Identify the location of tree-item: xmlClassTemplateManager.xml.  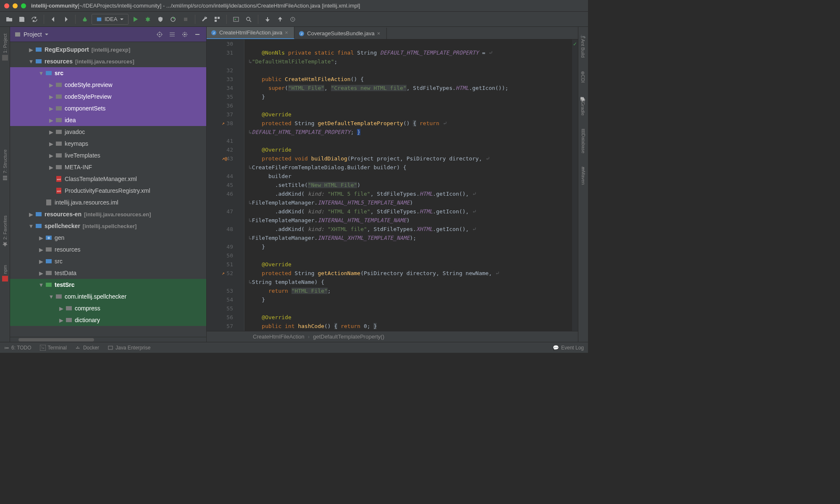
(108, 179).